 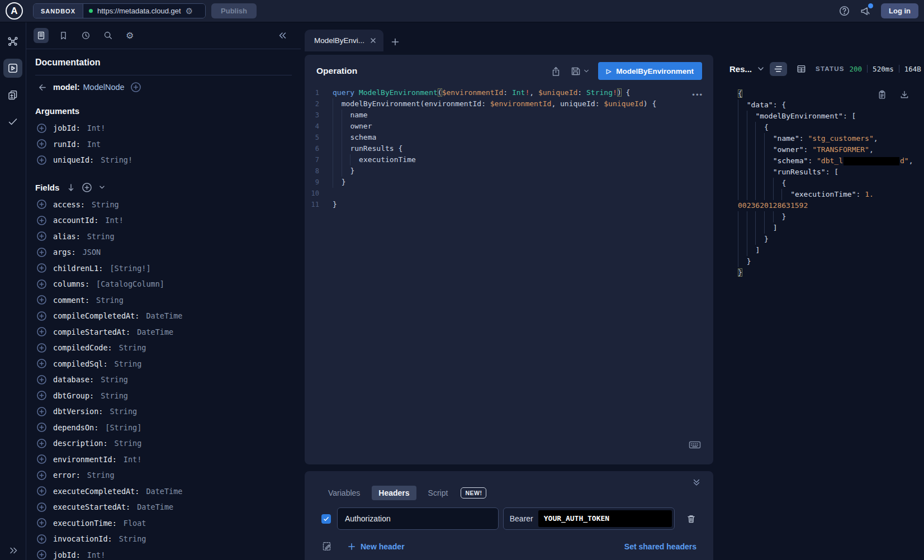 I want to click on field-row: dbtVersion:String, so click(x=163, y=411).